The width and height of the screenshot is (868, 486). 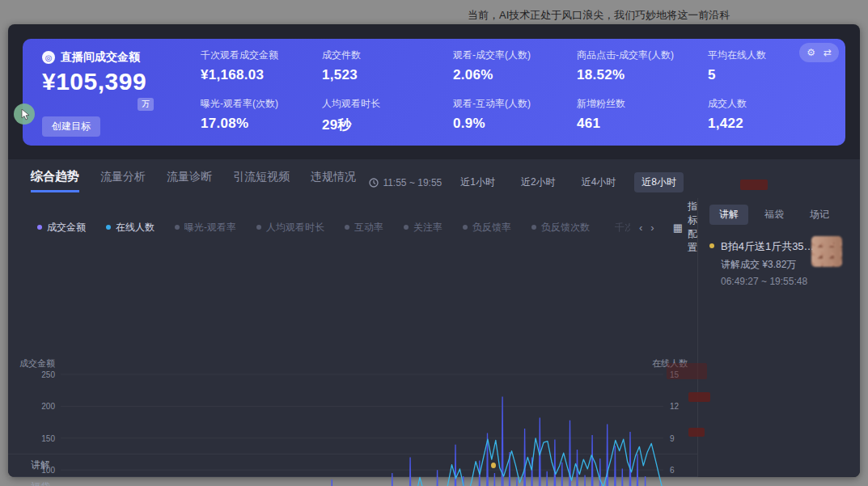 What do you see at coordinates (119, 82) in the screenshot?
I see `primary-metric-value: ¥105,399` at bounding box center [119, 82].